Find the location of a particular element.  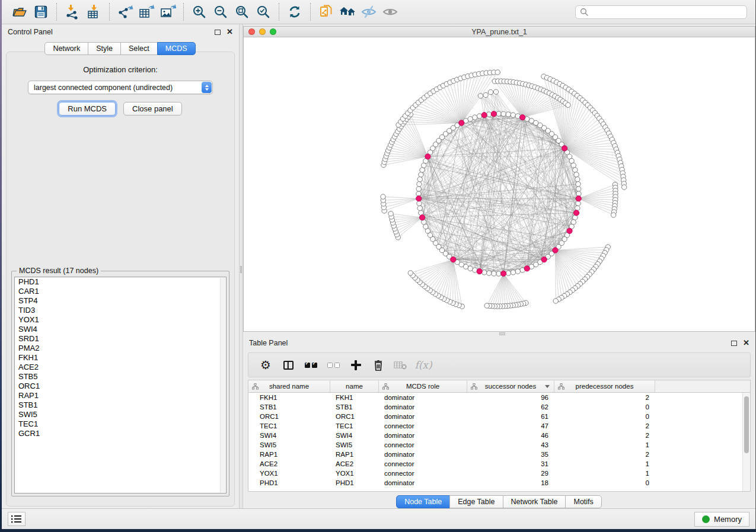

mcds-result-item: FKH1 is located at coordinates (120, 358).